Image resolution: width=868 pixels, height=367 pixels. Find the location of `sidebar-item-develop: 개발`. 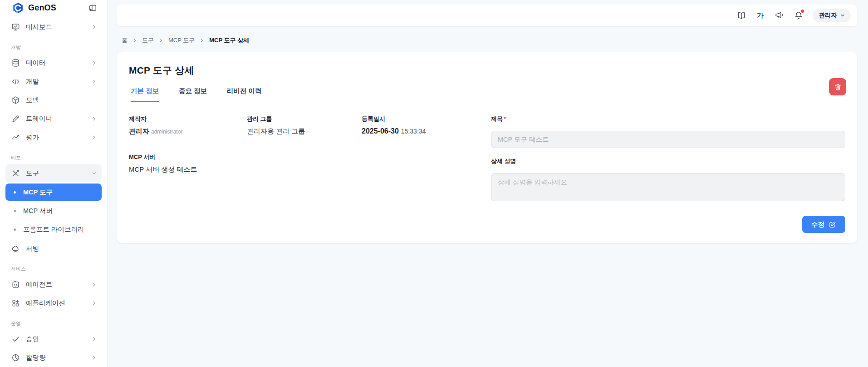

sidebar-item-develop: 개발 is located at coordinates (54, 81).